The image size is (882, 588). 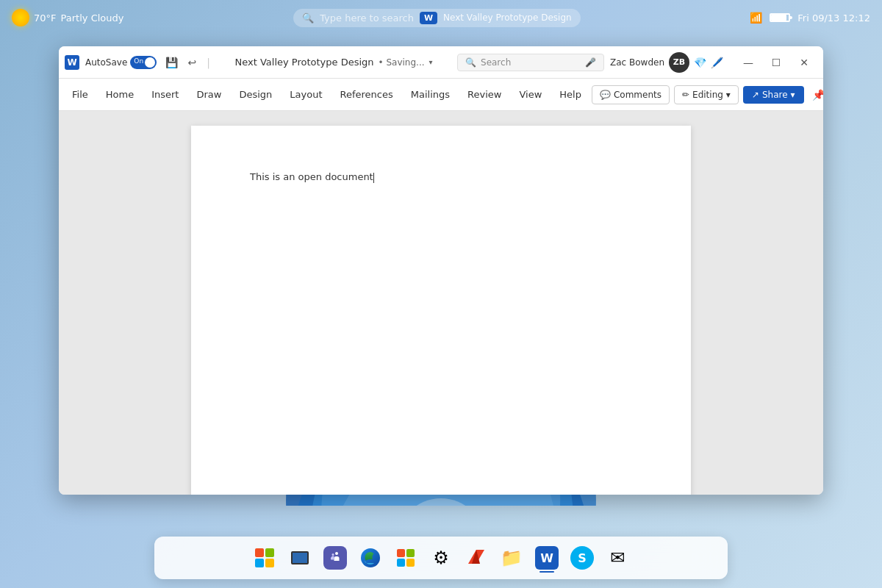 I want to click on search-placeholder-text: Type here to search, so click(x=367, y=18).